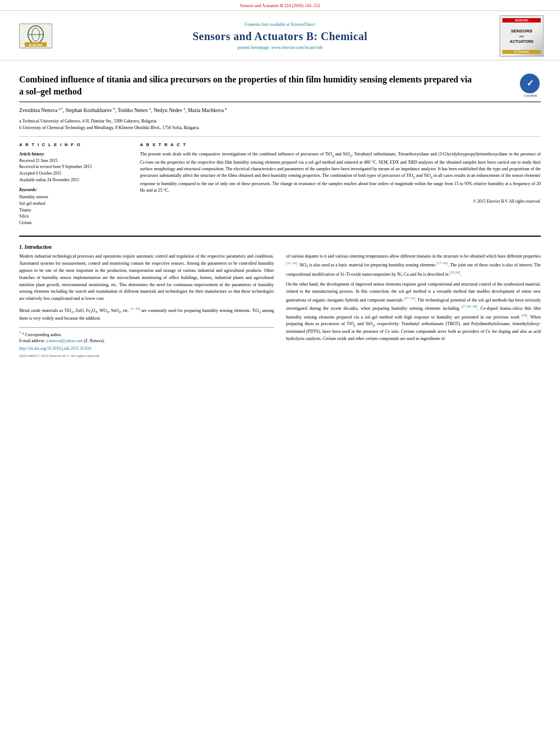 The image size is (560, 742). I want to click on body-para-right-1: of various dopants to it and various sin…, so click(413, 266).